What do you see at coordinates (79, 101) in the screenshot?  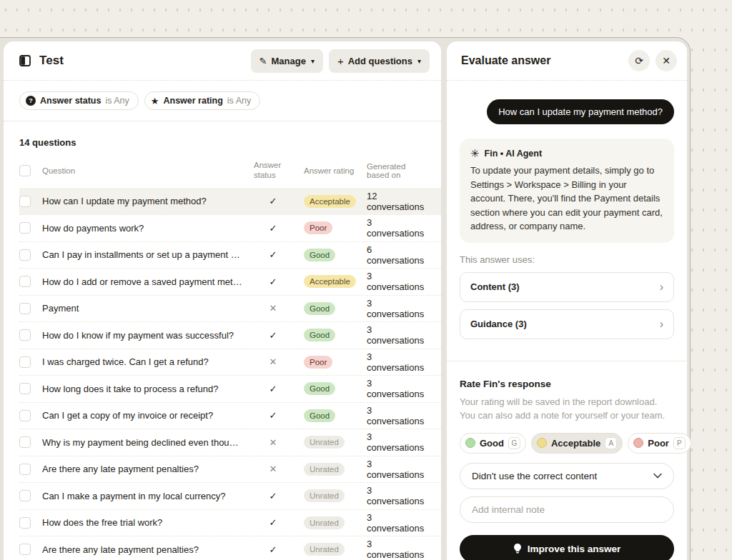 I see `filter-chip-answer-status: ?Answer statusis Any` at bounding box center [79, 101].